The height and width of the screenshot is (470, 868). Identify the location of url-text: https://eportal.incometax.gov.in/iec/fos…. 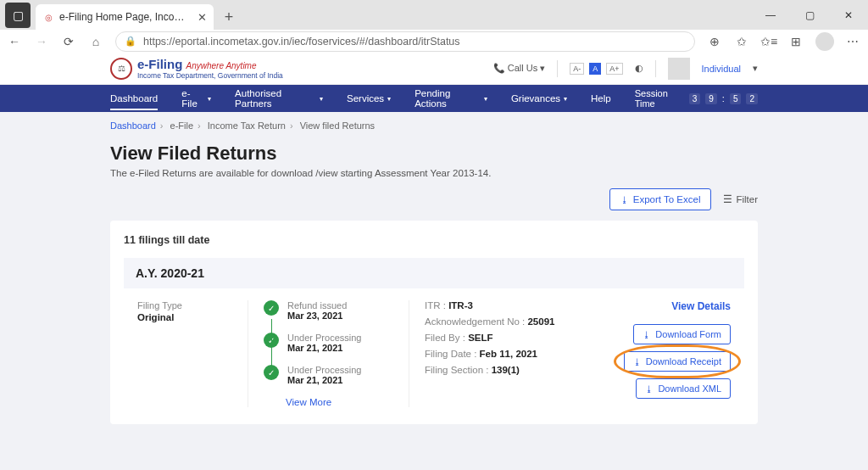
(302, 42).